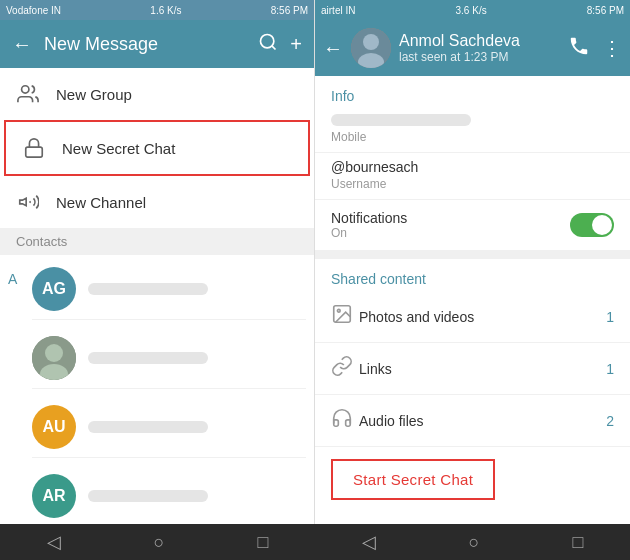  What do you see at coordinates (472, 542) in the screenshot?
I see `right-nav: ◁ ○ □` at bounding box center [472, 542].